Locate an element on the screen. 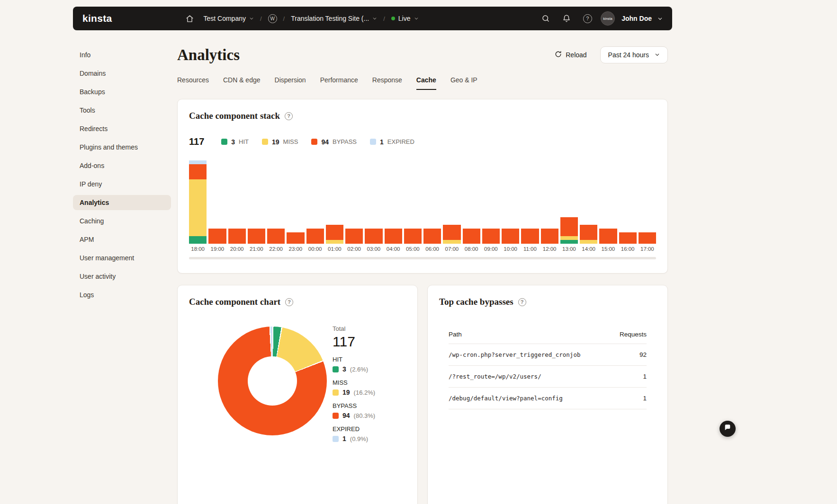 The image size is (837, 504). sidebar-item-caching: Caching is located at coordinates (122, 221).